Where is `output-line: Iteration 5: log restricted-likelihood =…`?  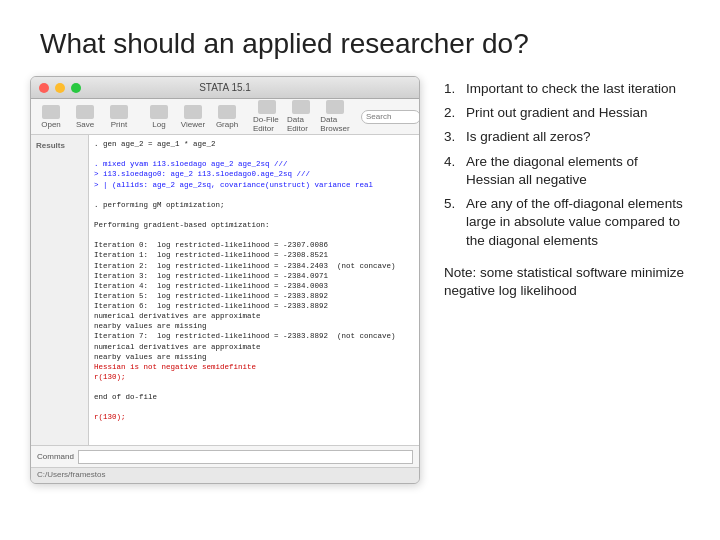 output-line: Iteration 5: log restricted-likelihood =… is located at coordinates (254, 296).